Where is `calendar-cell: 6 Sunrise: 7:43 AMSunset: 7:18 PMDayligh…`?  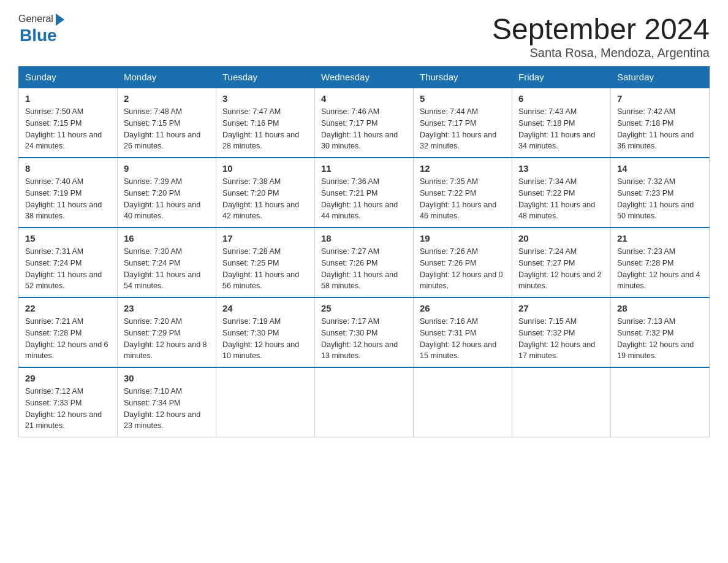 calendar-cell: 6 Sunrise: 7:43 AMSunset: 7:18 PMDayligh… is located at coordinates (561, 123).